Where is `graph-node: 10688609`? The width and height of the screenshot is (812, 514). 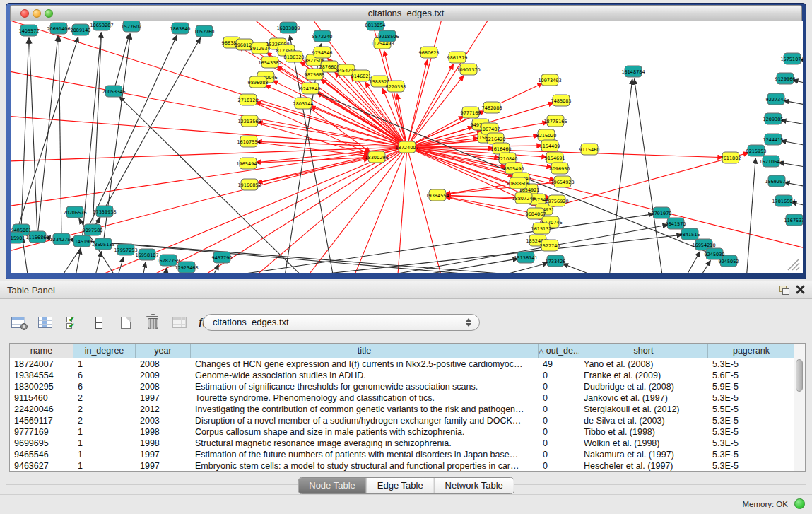 graph-node: 10688609 is located at coordinates (517, 183).